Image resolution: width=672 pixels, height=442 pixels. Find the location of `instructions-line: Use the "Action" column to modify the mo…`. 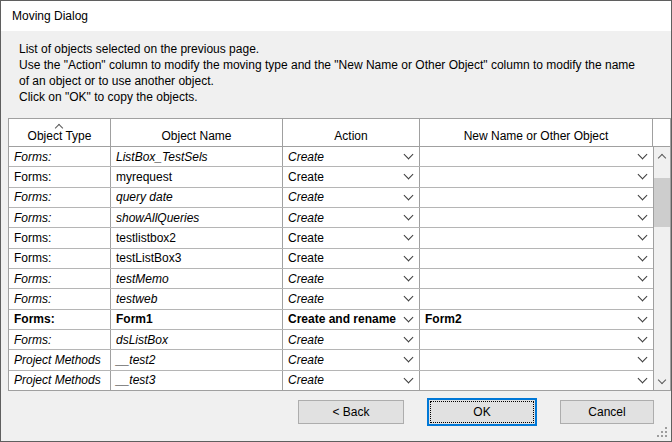

instructions-line: Use the "Action" column to modify the mo… is located at coordinates (327, 65).